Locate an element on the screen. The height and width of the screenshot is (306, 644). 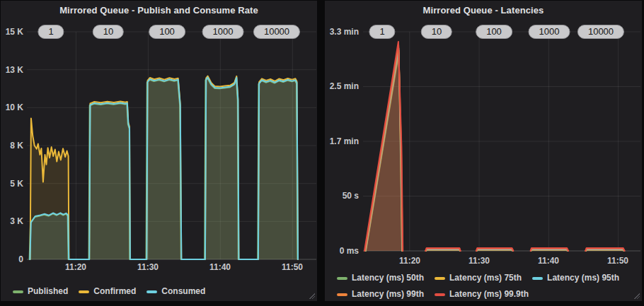
legend-label: Latency (ms) 99.9th is located at coordinates (489, 294).